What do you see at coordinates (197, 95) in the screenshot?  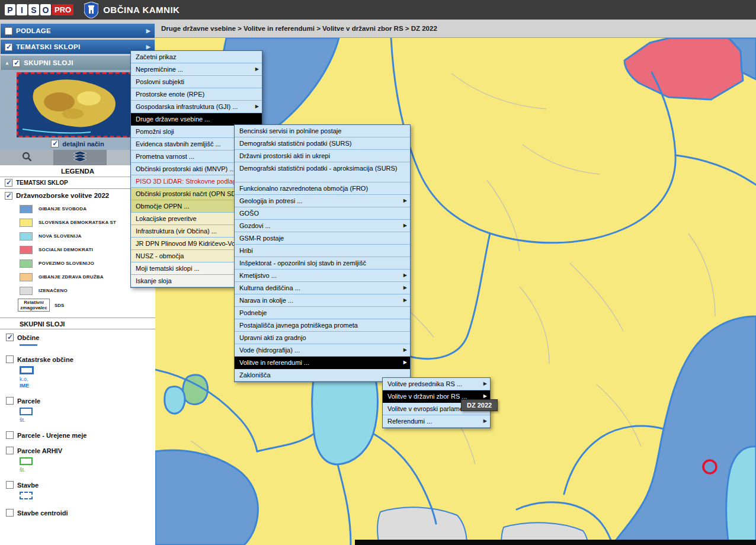 I see `menu-item: Prostorske enote (RPE)` at bounding box center [197, 95].